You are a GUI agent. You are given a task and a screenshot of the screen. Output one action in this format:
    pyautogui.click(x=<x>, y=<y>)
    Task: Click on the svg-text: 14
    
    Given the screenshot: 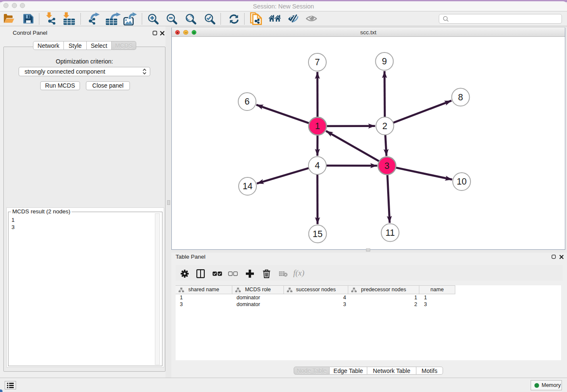 What is the action you would take?
    pyautogui.click(x=248, y=186)
    